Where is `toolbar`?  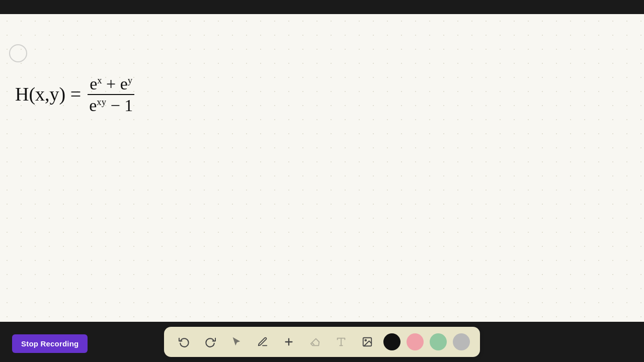 toolbar is located at coordinates (322, 342).